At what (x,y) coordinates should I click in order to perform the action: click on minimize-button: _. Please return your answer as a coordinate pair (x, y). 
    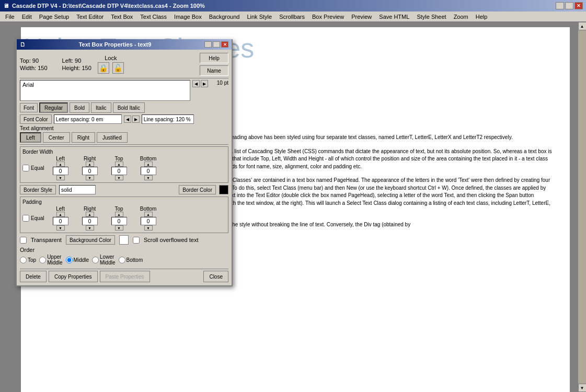
    Looking at the image, I should click on (560, 6).